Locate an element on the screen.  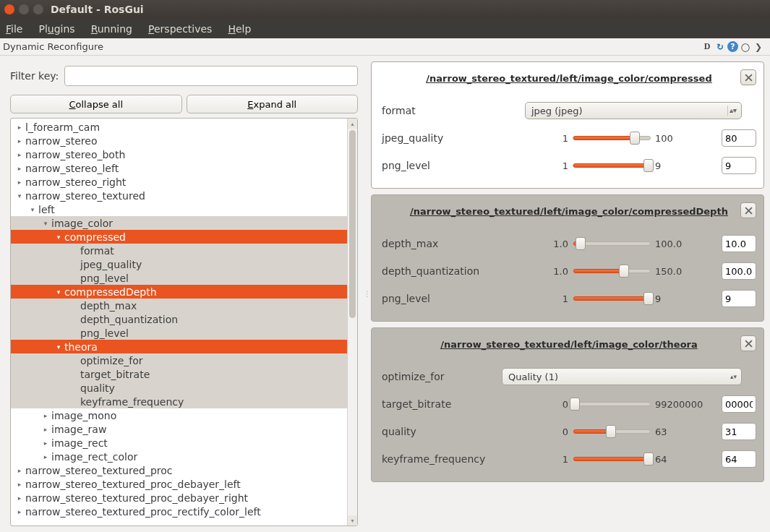
tree-row: ▸image_rect is located at coordinates (184, 442).